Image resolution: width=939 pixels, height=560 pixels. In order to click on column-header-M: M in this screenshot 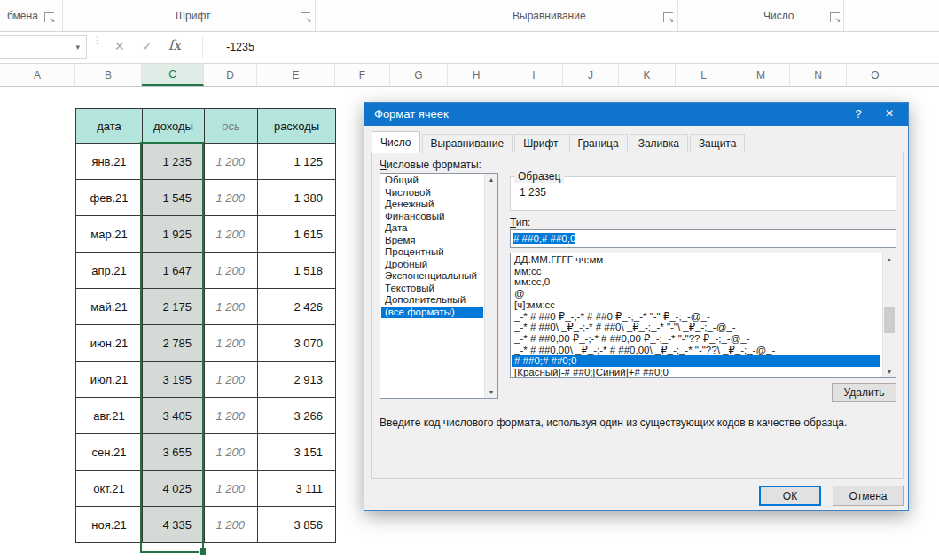, I will do `click(761, 74)`.